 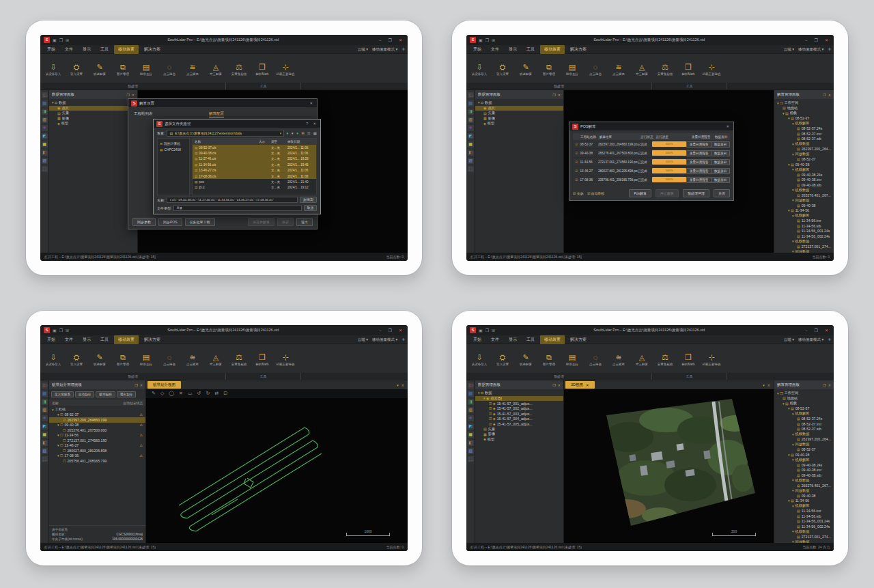 I want to click on dialog-close-icon: ✕, so click(x=311, y=103).